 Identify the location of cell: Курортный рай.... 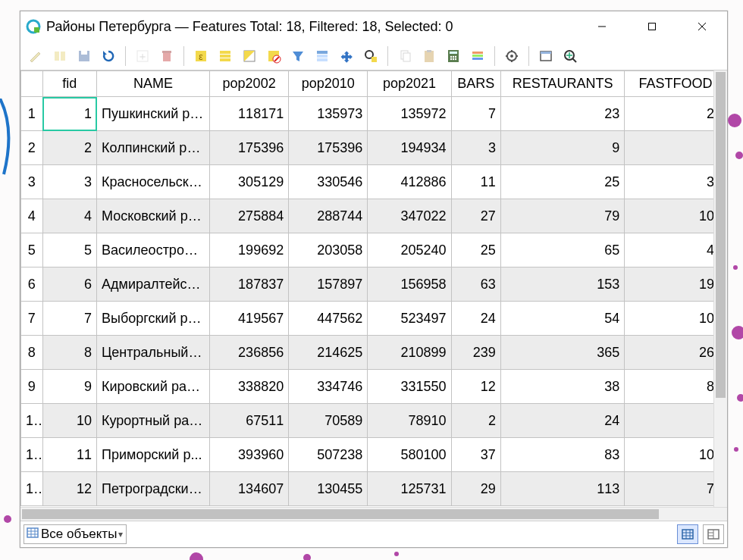
(153, 421).